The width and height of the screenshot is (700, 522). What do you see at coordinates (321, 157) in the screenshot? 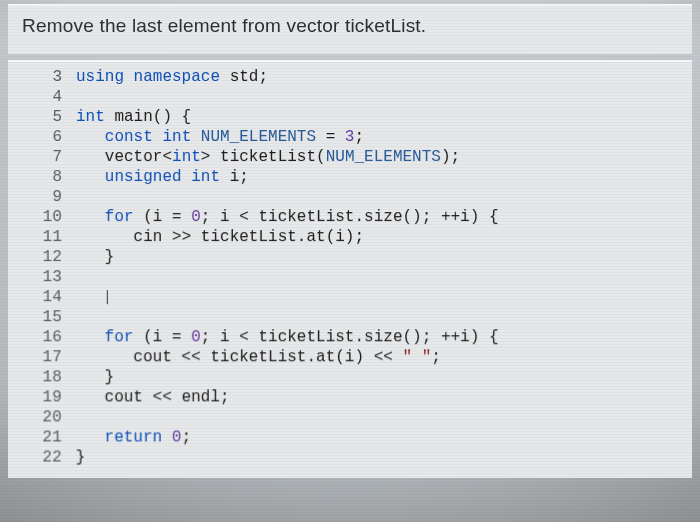
I see `code-token: (` at bounding box center [321, 157].